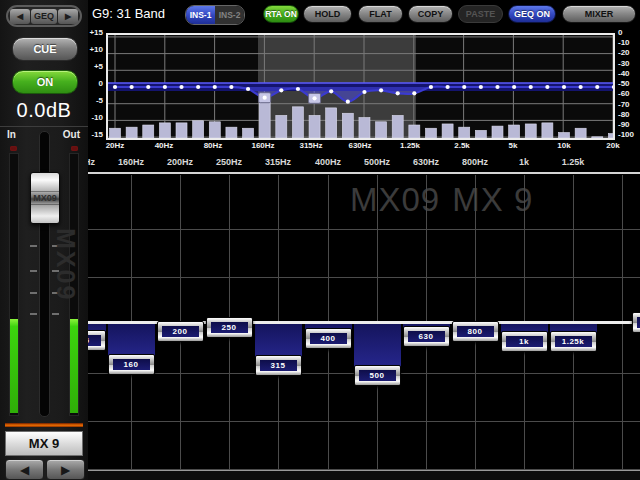 The height and width of the screenshot is (480, 640). I want to click on rta-db-tick: -40, so click(629, 74).